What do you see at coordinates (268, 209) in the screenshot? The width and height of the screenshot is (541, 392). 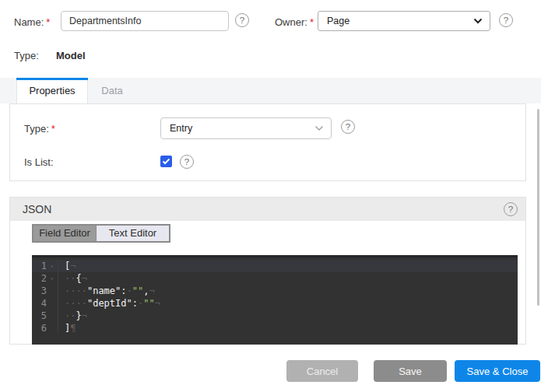 I see `json-section-header: JSON ?` at bounding box center [268, 209].